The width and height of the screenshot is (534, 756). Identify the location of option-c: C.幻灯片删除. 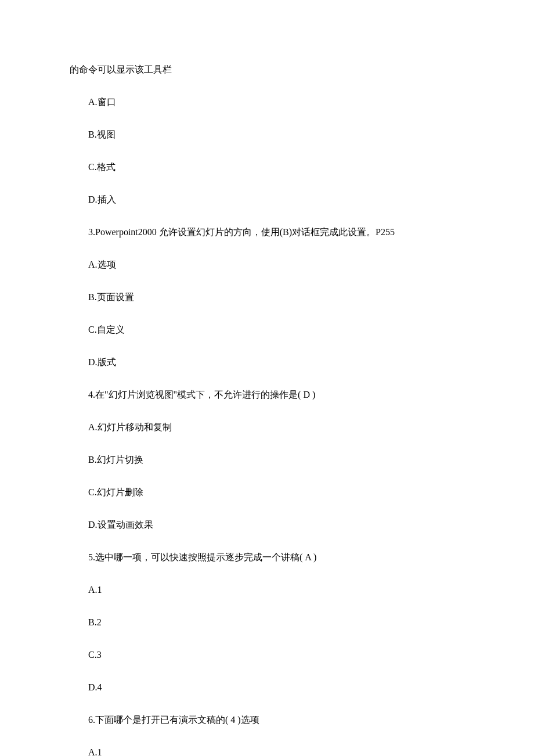
(267, 492).